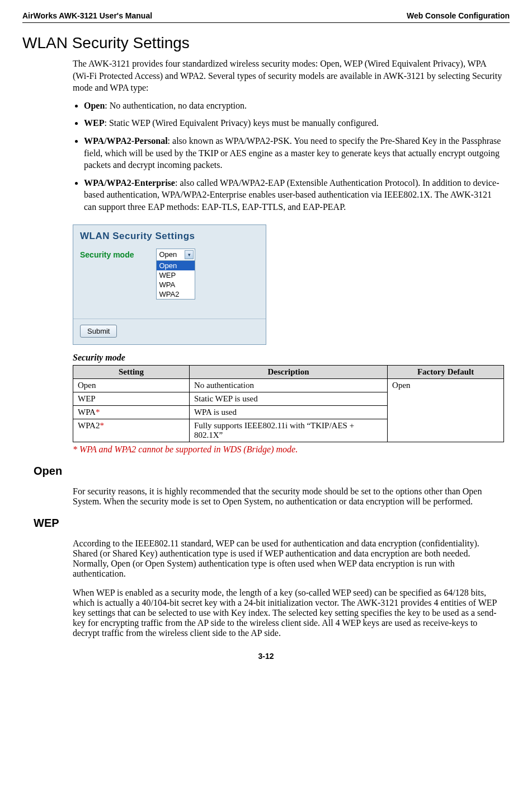 The width and height of the screenshot is (532, 786). Describe the element at coordinates (189, 255) in the screenshot. I see `chevron-down-icon: ▾` at that location.